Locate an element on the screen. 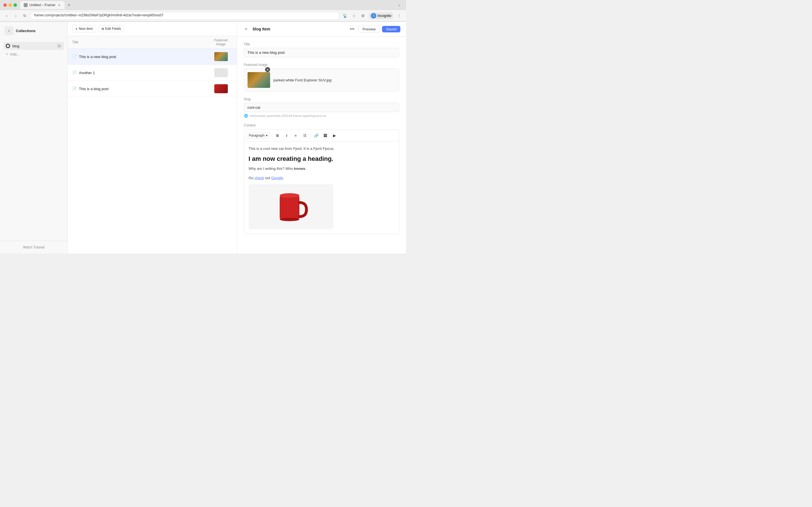 The width and height of the screenshot is (812, 507). tab-title: Untitled – Framer is located at coordinates (42, 5).